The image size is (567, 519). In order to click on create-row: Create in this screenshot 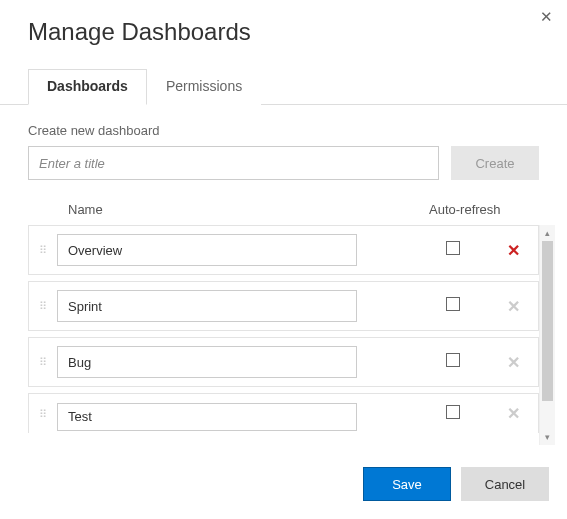, I will do `click(284, 163)`.